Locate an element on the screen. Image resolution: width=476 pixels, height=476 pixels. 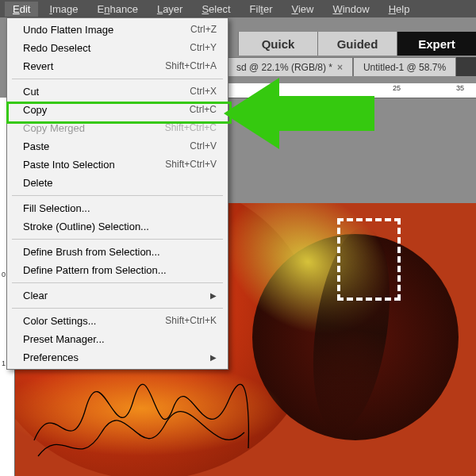
mode-tabs: Quick Guided Expert is located at coordinates (357, 44).